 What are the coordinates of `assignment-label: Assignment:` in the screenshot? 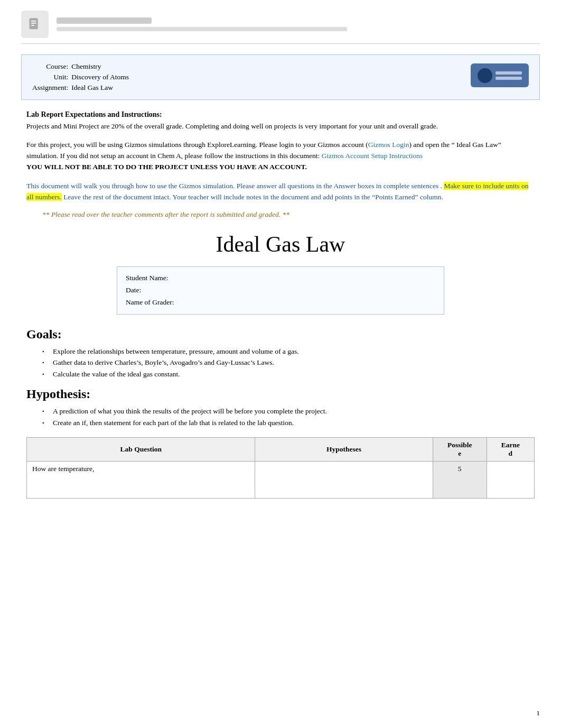 It's located at (52, 88).